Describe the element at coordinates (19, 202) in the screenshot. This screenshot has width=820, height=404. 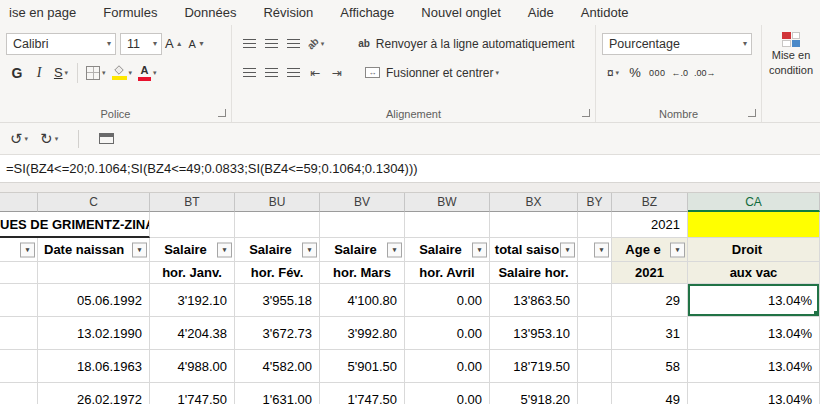
I see `column-header-blank` at that location.